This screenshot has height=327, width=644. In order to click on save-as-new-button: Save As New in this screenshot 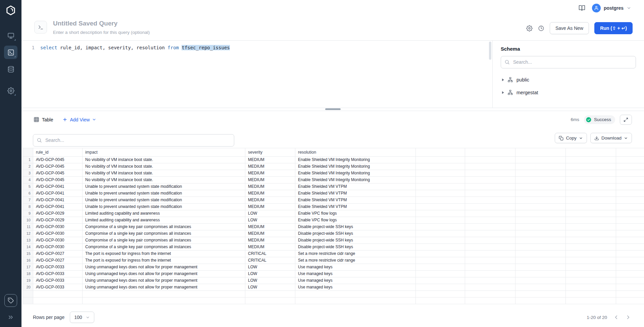, I will do `click(569, 28)`.